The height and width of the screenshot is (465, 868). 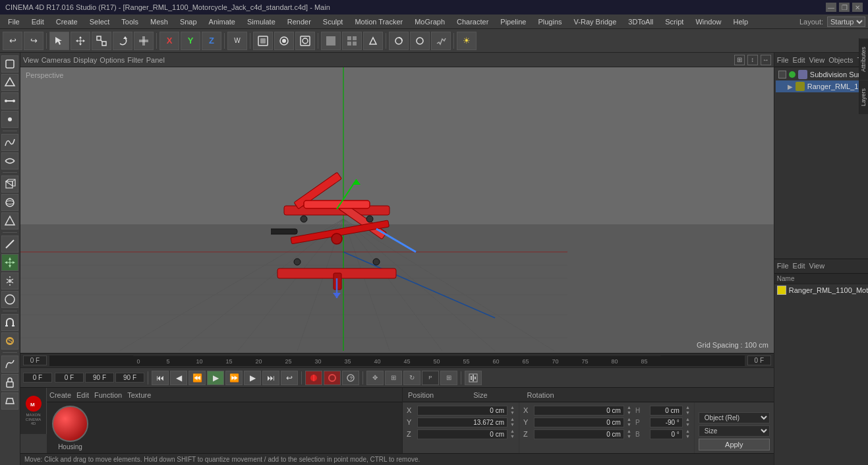 What do you see at coordinates (70, 423) in the screenshot?
I see `material-ball` at bounding box center [70, 423].